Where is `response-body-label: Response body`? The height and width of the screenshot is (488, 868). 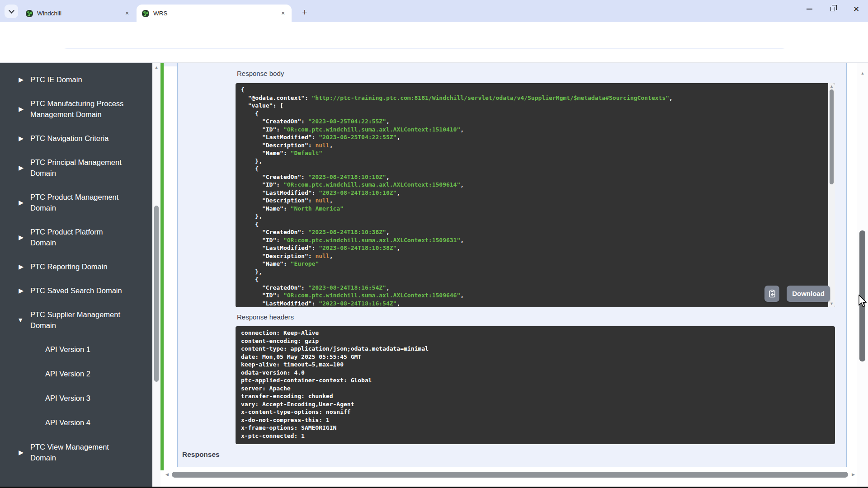
response-body-label: Response body is located at coordinates (260, 73).